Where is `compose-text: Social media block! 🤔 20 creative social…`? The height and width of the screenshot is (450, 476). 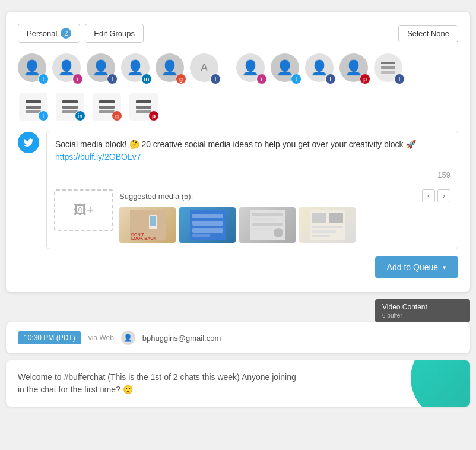
compose-text: Social media block! 🤔 20 creative social… is located at coordinates (252, 151).